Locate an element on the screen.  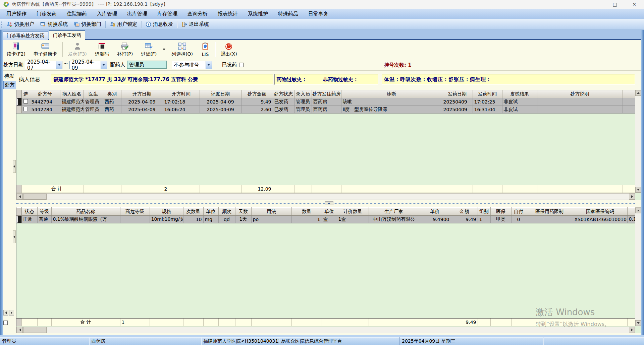
col-insurance-limit: 医保用药限制 is located at coordinates (549, 212).